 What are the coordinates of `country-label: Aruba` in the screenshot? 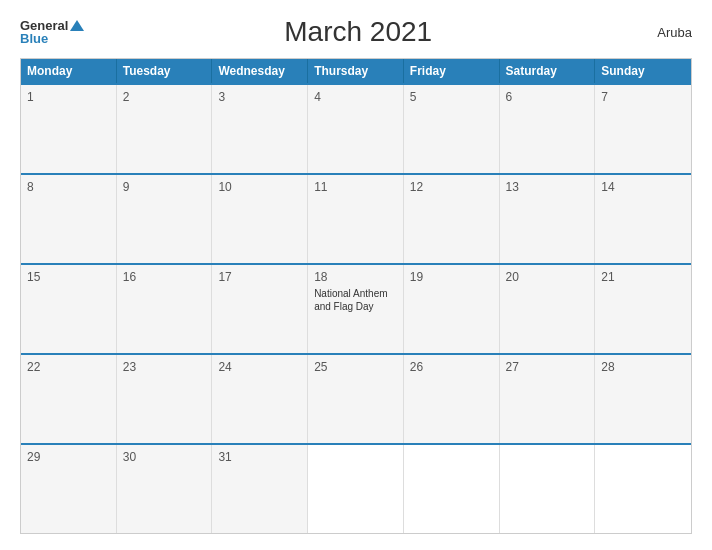 It's located at (662, 32).